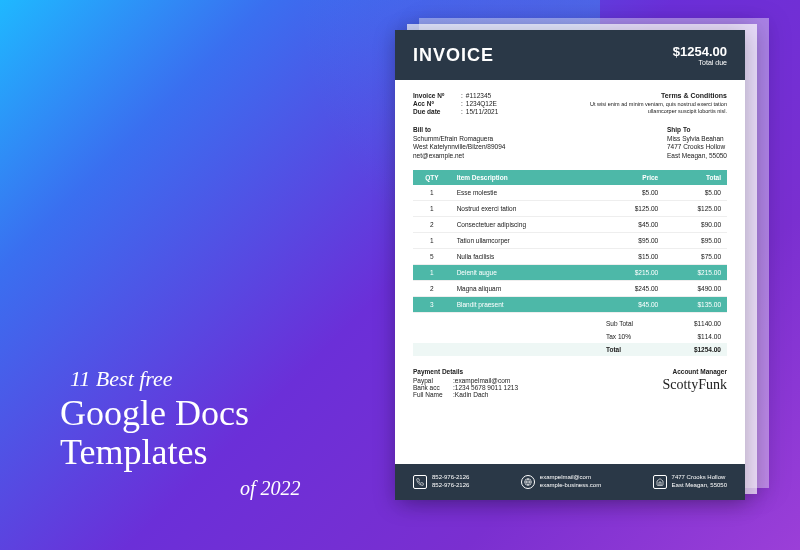 The image size is (800, 550). I want to click on total-value: $1254.00, so click(694, 350).